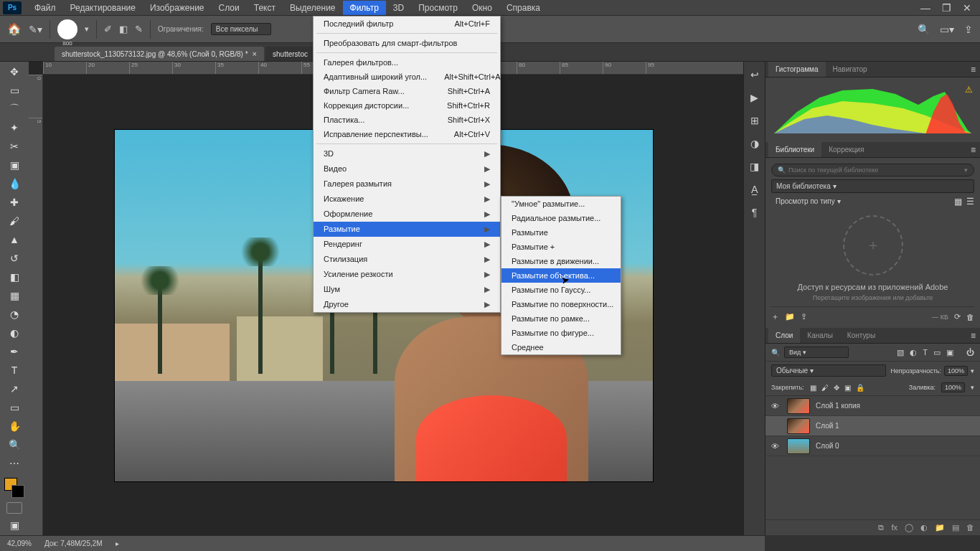  What do you see at coordinates (872, 406) in the screenshot?
I see `layer-row: 👁Слой 1 копия` at bounding box center [872, 406].